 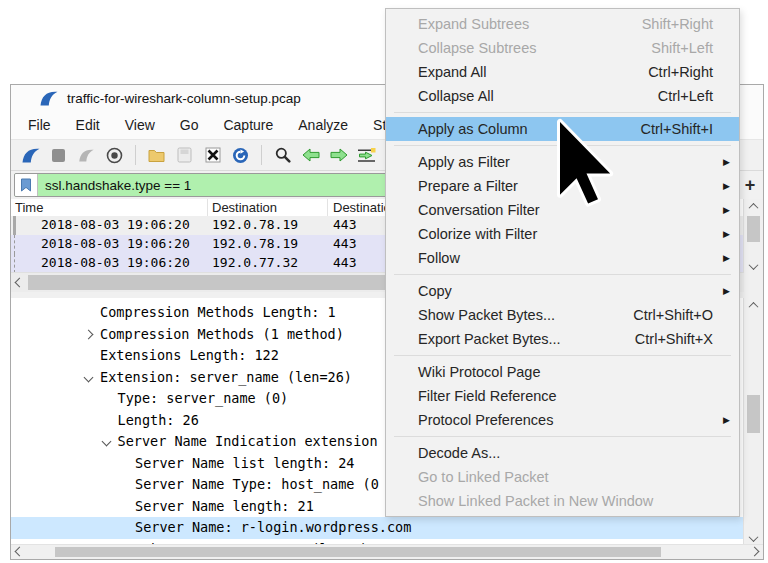 What do you see at coordinates (212, 155) in the screenshot?
I see `close-capture-icon` at bounding box center [212, 155].